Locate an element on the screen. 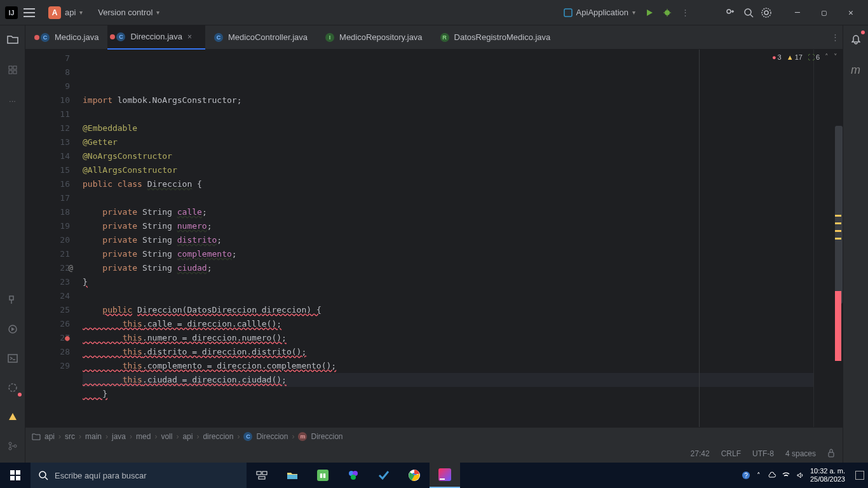 This screenshot has width=868, height=488. class-icon: C is located at coordinates (219, 37).